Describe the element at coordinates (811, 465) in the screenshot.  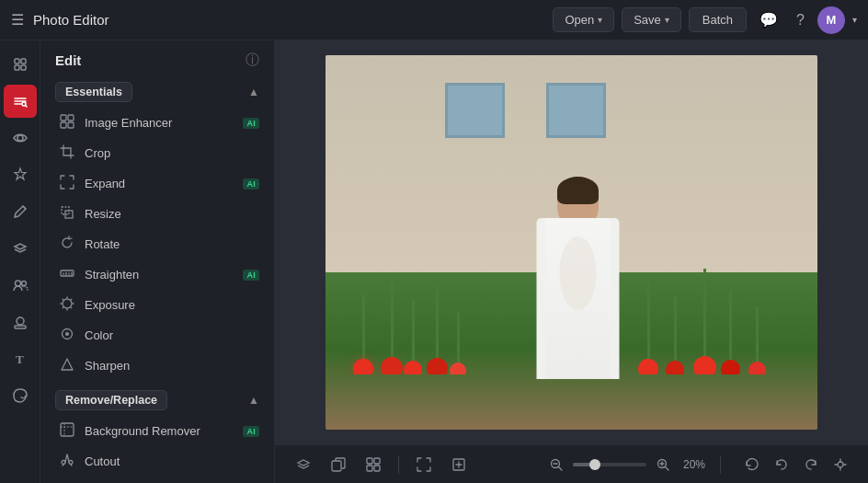
I see `redo-button` at that location.